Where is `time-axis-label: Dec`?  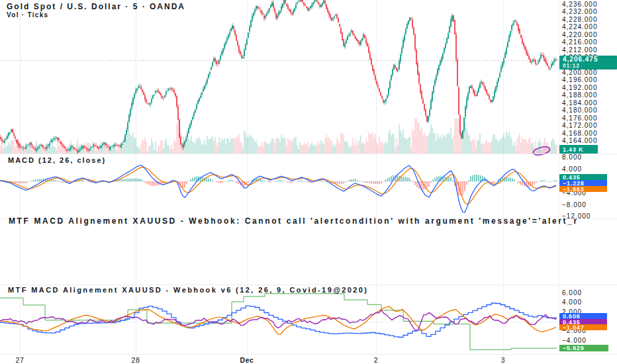
time-axis-label: Dec is located at coordinates (246, 360).